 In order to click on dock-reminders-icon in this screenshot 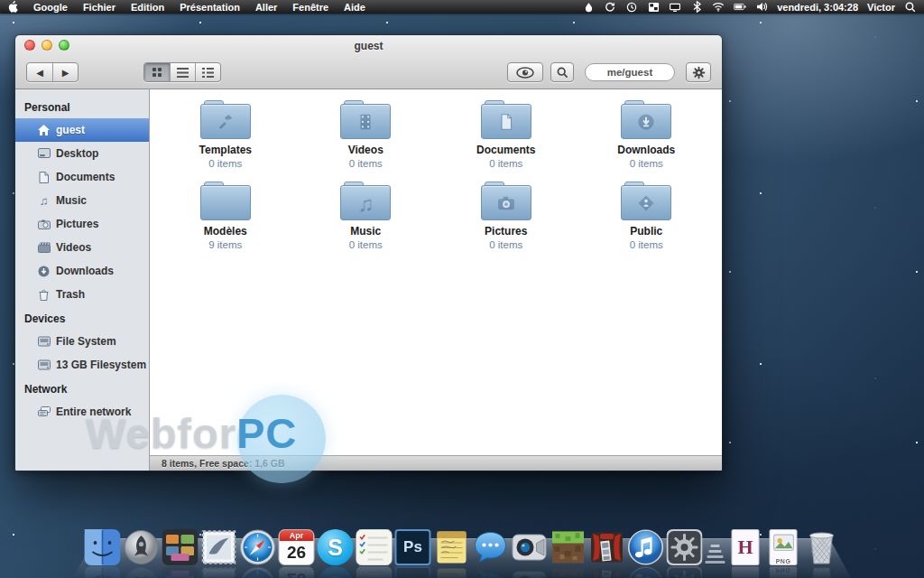, I will do `click(374, 547)`.